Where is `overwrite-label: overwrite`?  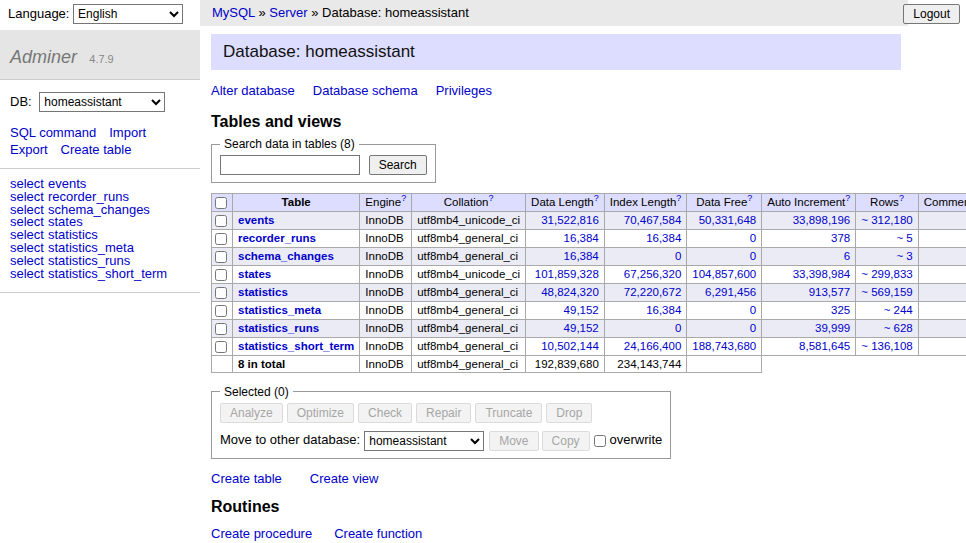
overwrite-label: overwrite is located at coordinates (636, 440).